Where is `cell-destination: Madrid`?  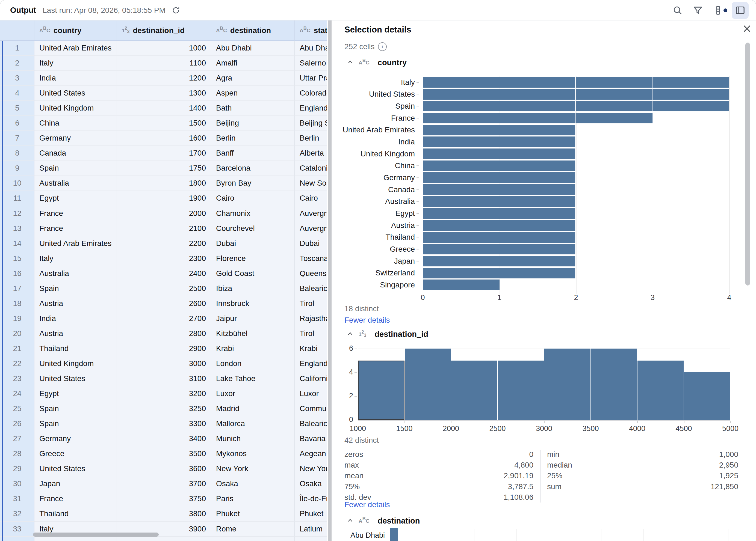 cell-destination: Madrid is located at coordinates (253, 409).